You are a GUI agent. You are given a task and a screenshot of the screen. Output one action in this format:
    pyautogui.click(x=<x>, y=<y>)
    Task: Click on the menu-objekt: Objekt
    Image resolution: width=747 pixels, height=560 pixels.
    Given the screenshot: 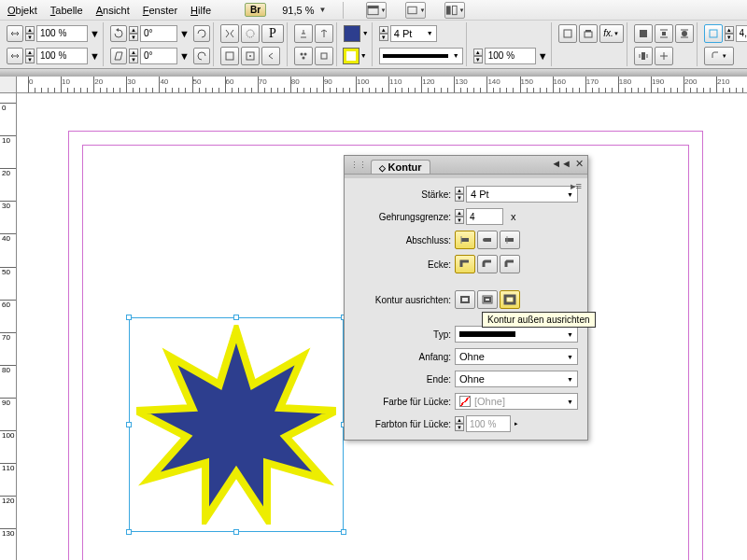 What is the action you would take?
    pyautogui.click(x=22, y=10)
    